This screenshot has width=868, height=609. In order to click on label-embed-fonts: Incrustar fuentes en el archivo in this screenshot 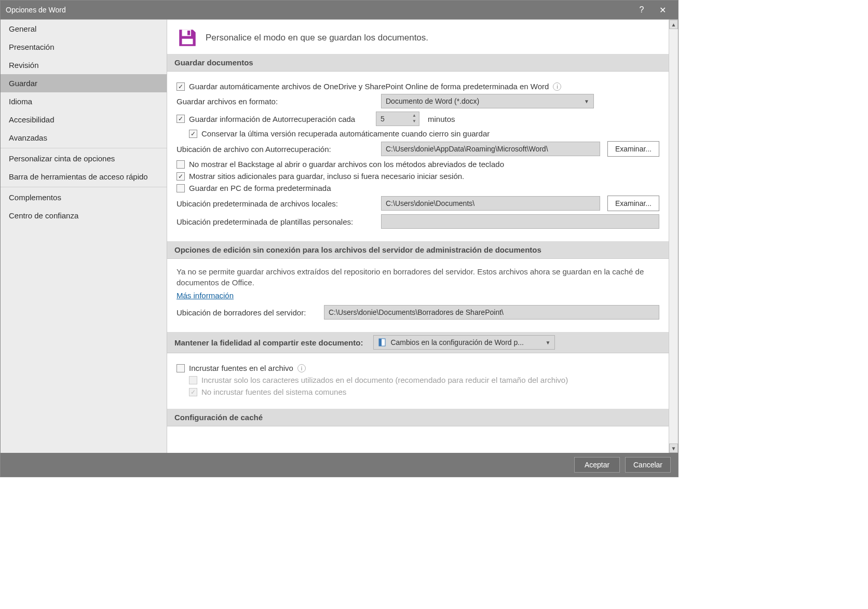, I will do `click(241, 368)`.